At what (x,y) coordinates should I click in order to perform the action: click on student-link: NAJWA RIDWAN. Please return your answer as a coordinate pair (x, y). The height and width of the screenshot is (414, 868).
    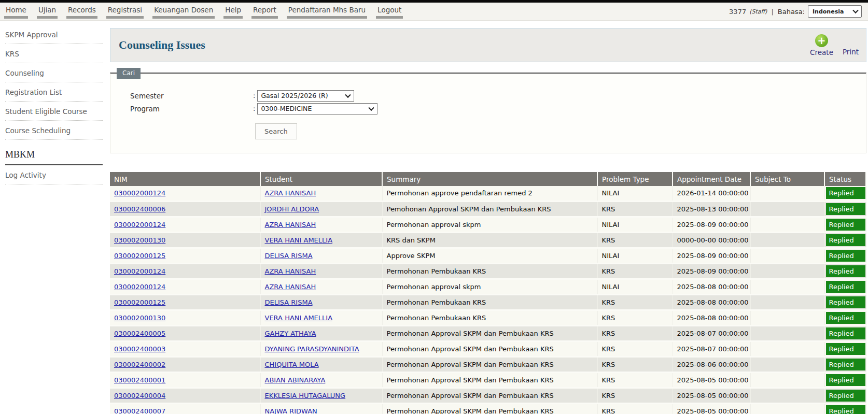
    Looking at the image, I should click on (291, 410).